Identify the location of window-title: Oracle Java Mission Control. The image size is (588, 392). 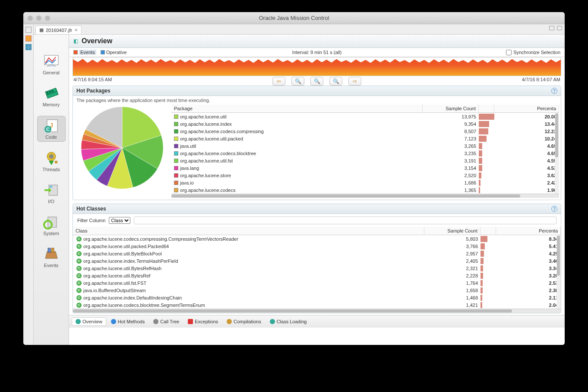
(294, 18).